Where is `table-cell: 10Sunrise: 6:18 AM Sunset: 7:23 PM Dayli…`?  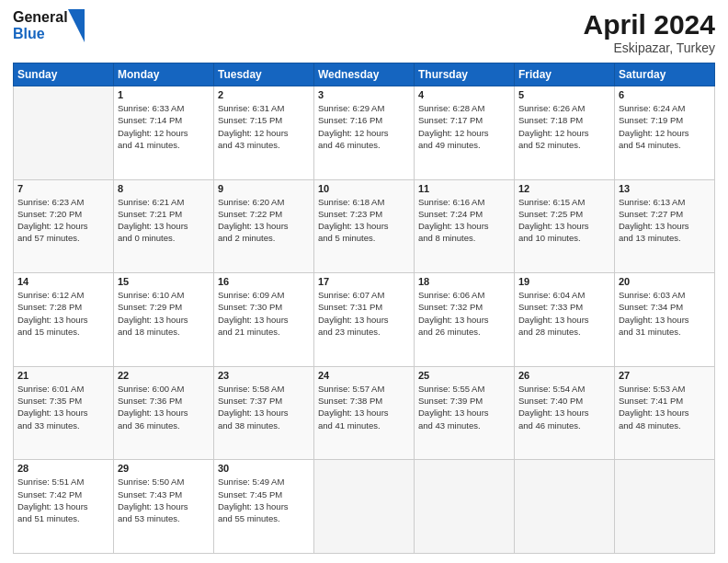 table-cell: 10Sunrise: 6:18 AM Sunset: 7:23 PM Dayli… is located at coordinates (364, 226).